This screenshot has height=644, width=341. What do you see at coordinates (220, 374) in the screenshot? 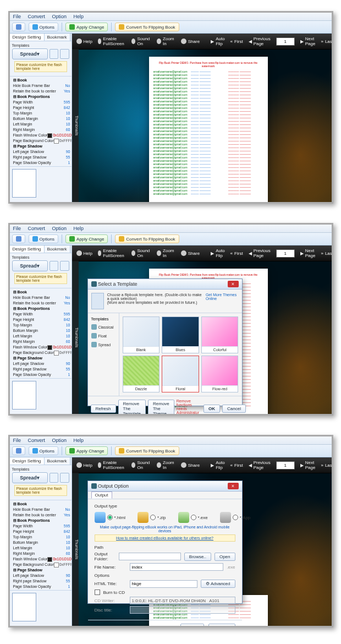
I see `template-card-flowred: Flow-red` at bounding box center [220, 374].